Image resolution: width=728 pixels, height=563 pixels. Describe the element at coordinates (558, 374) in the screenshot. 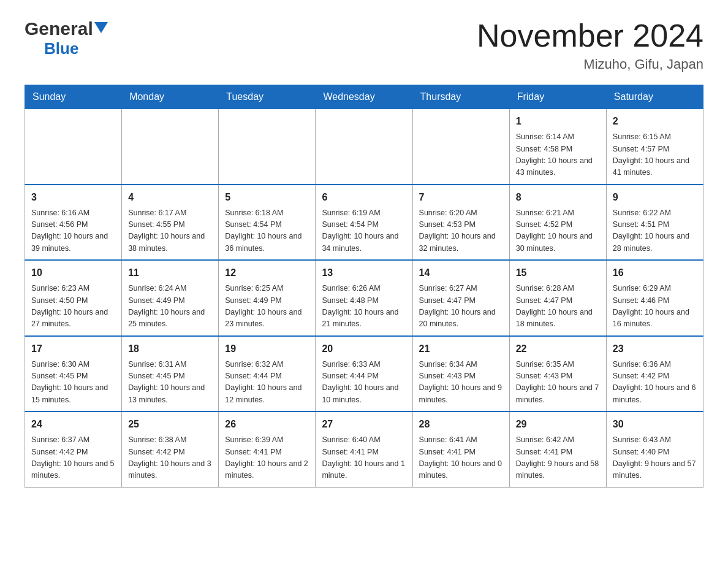

I see `calendar-cell-w4-d6: 22Sunrise: 6:35 AM Sunset: 4:43 PM Dayli…` at that location.